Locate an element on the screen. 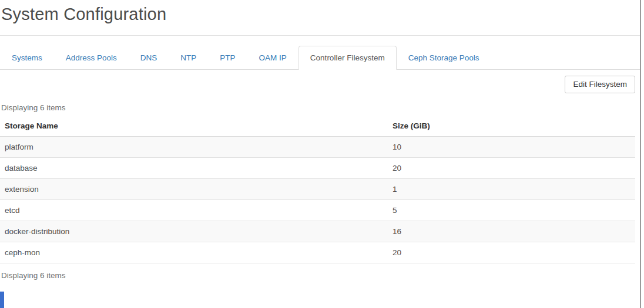  table-row: etcd 5 is located at coordinates (317, 211).